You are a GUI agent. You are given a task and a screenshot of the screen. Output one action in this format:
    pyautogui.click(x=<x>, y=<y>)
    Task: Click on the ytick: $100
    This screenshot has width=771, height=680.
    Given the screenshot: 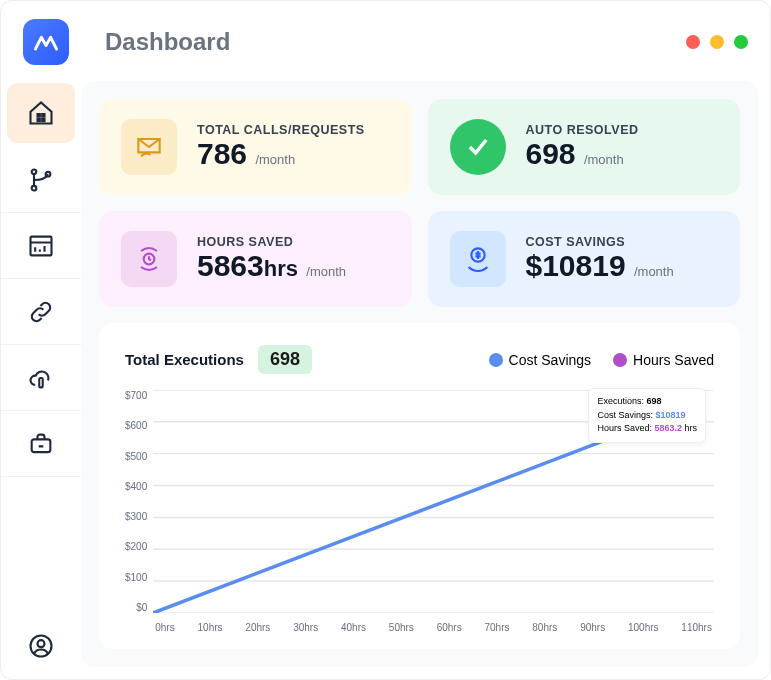 What is the action you would take?
    pyautogui.click(x=136, y=578)
    